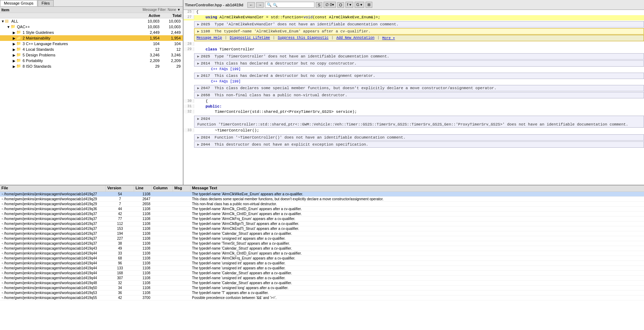  What do you see at coordinates (419, 88) in the screenshot?
I see `diag-2647: ▶ 2647 This class declares some special …` at bounding box center [419, 88].